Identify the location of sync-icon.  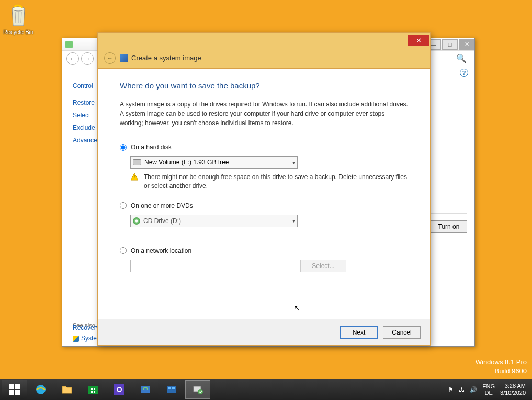
(145, 390).